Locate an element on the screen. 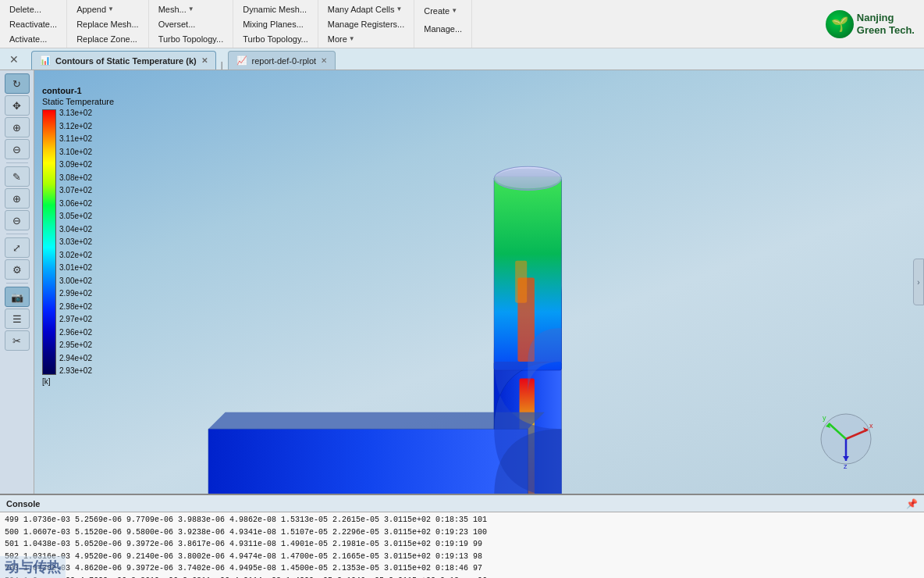 The height and width of the screenshot is (578, 924). legend-title: contour-1 is located at coordinates (78, 91).